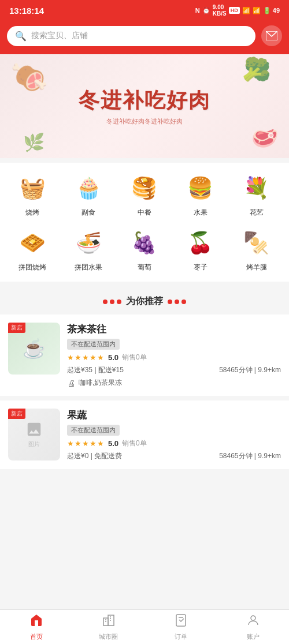 The height and width of the screenshot is (644, 289). I want to click on category-jujube: 🍒 枣子, so click(200, 249).